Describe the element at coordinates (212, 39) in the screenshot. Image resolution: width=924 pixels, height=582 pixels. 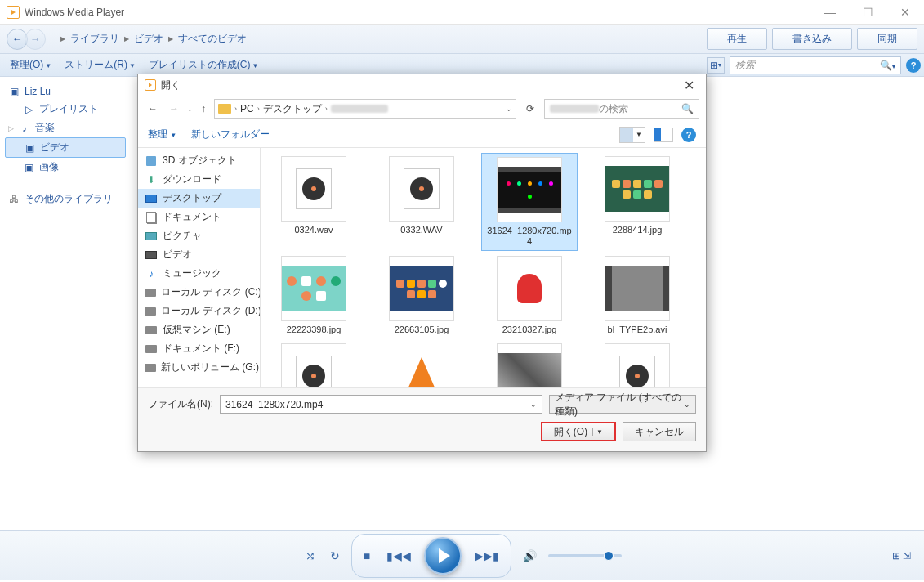
I see `crumb-allvideo: すべてのビデオ` at that location.